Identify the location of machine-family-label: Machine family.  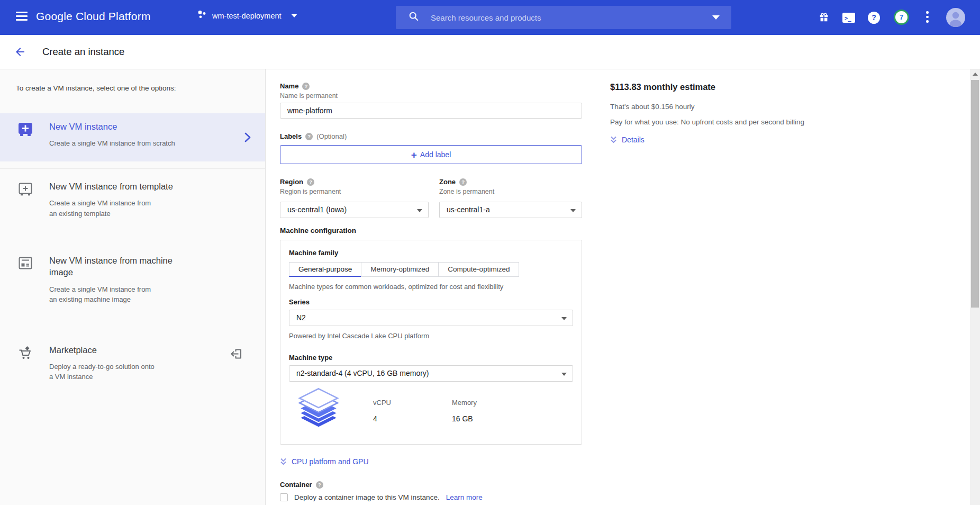
(313, 253).